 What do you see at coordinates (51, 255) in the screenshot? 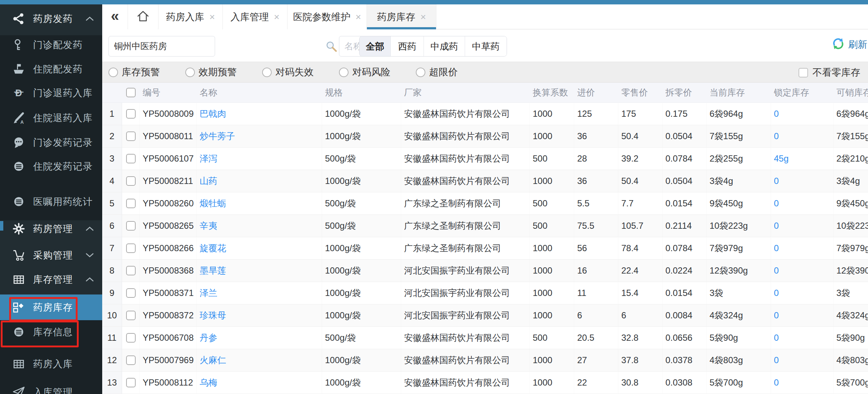
I see `sidebar-item-purchase-management: 采购管理` at bounding box center [51, 255].